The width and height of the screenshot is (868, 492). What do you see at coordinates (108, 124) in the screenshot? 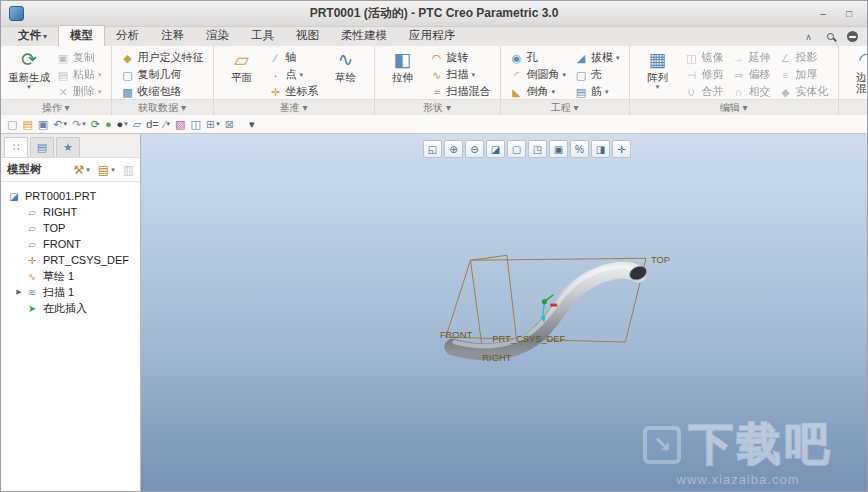
I see `render-scene-button: ●` at bounding box center [108, 124].